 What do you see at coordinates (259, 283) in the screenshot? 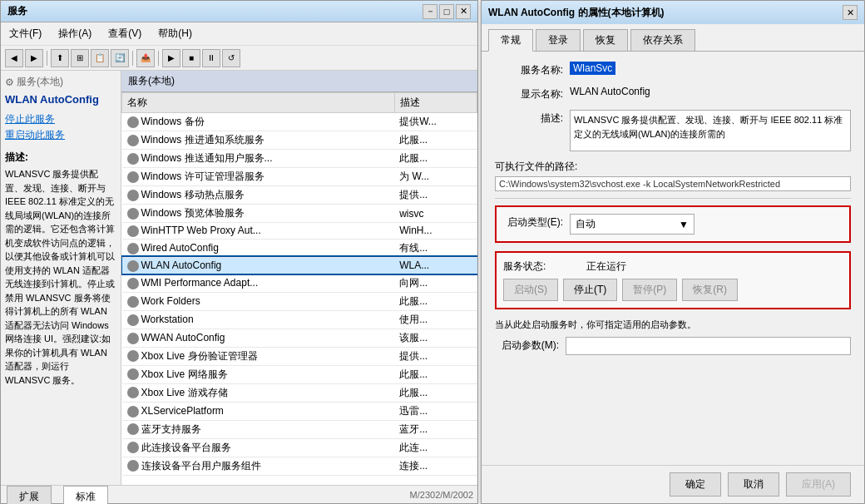
I see `service-name-cell: WMI Performance Adapt...` at bounding box center [259, 283].